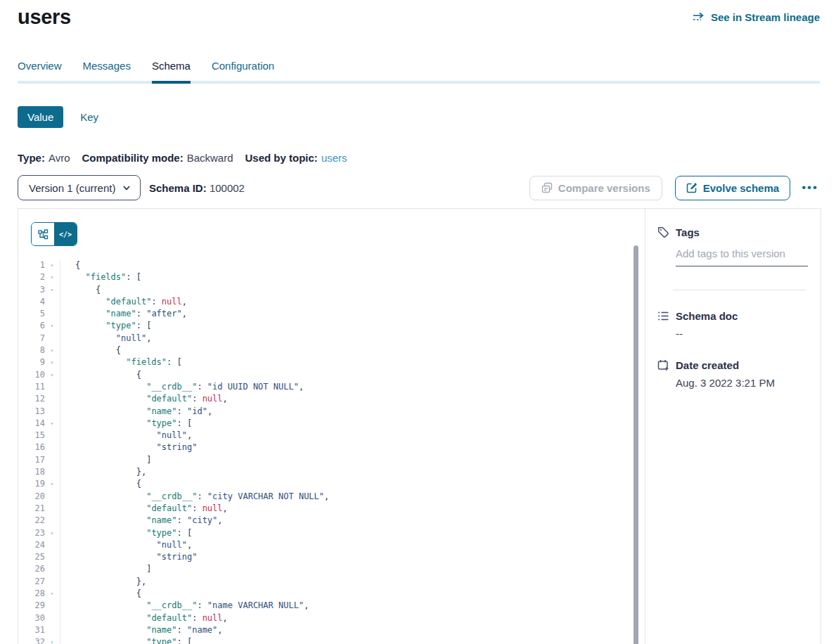 The height and width of the screenshot is (644, 836). What do you see at coordinates (32, 569) in the screenshot?
I see `line-number: 26` at bounding box center [32, 569].